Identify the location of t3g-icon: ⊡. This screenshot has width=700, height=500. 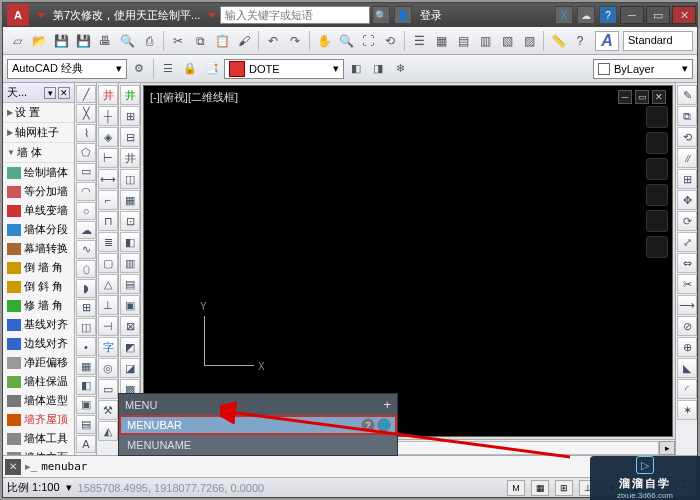
(130, 221).